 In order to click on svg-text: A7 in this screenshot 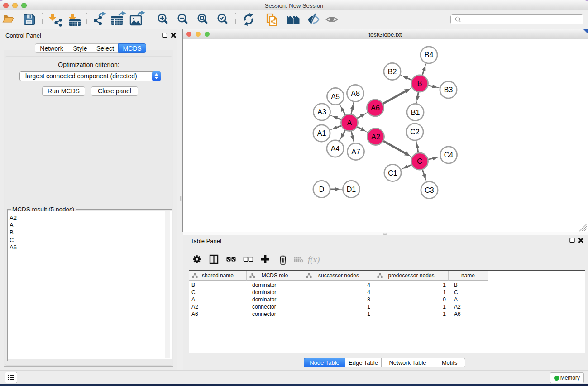, I will do `click(356, 152)`.